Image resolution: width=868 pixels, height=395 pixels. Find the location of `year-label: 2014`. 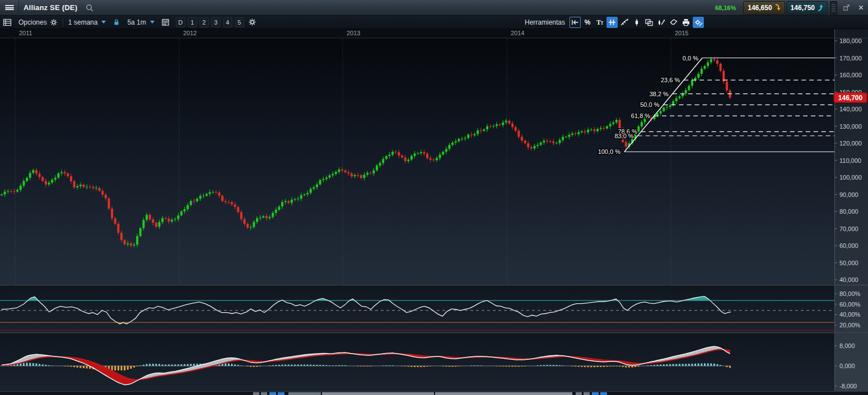

year-label: 2014 is located at coordinates (517, 33).